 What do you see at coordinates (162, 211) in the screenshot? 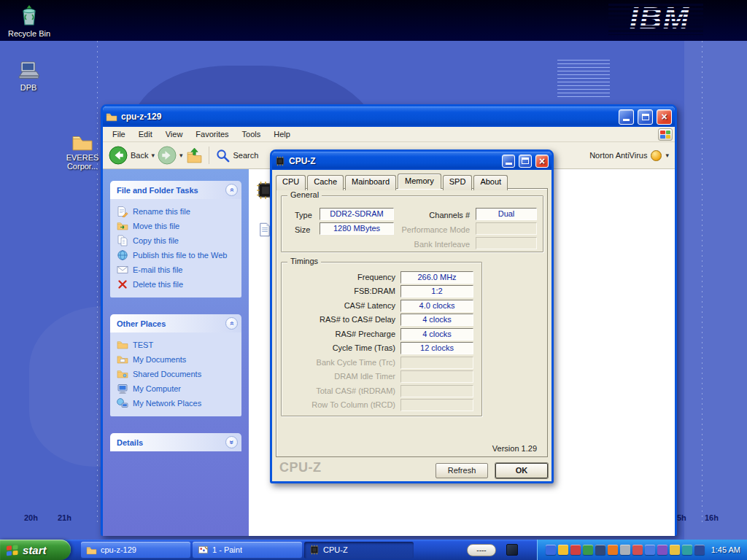
I see `task-label: Rename this file` at bounding box center [162, 211].